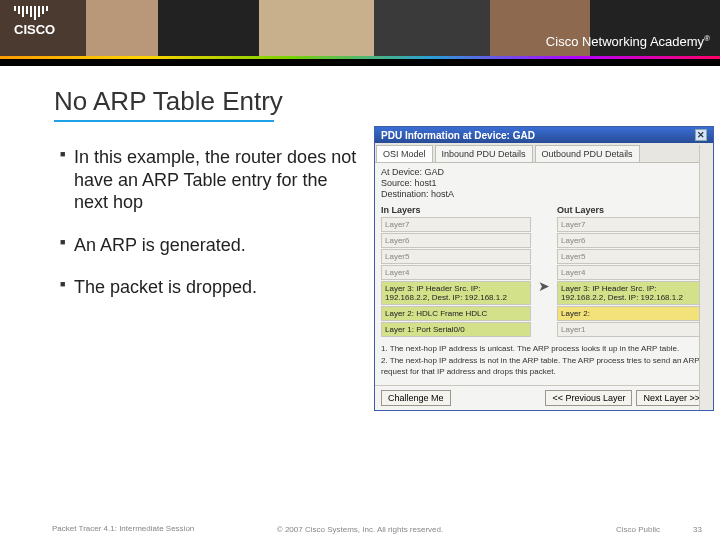 The width and height of the screenshot is (720, 540). Describe the element at coordinates (588, 398) in the screenshot. I see `prev-layer-button: << Previous Layer` at that location.